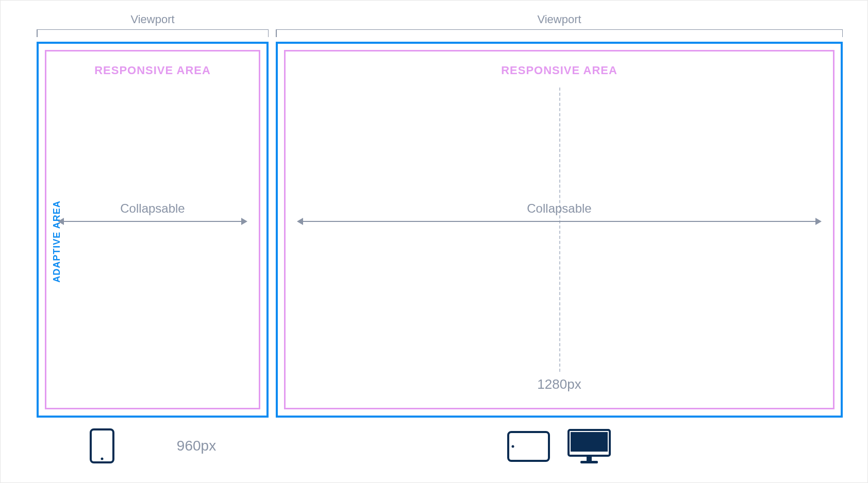 This screenshot has height=483, width=868. Describe the element at coordinates (153, 446) in the screenshot. I see `footer-small: 960px` at that location.